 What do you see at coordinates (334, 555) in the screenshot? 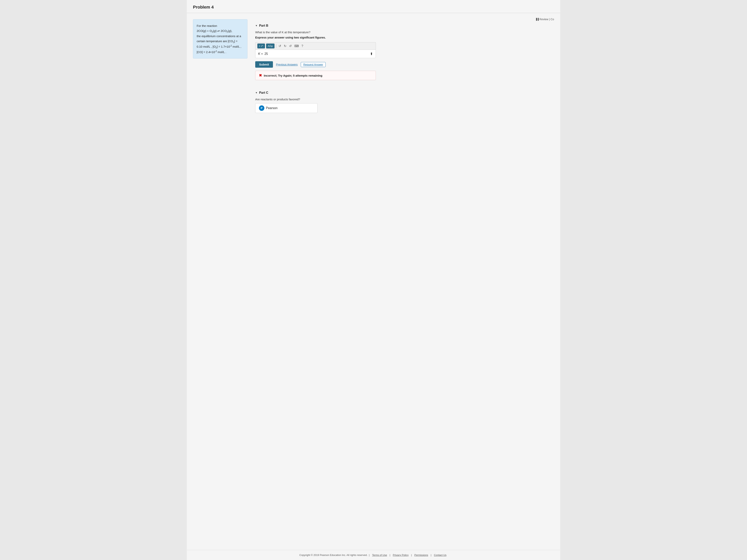
I see `copyright-text: Copyright © 2019 Pearson Education Inc. …` at bounding box center [334, 555].